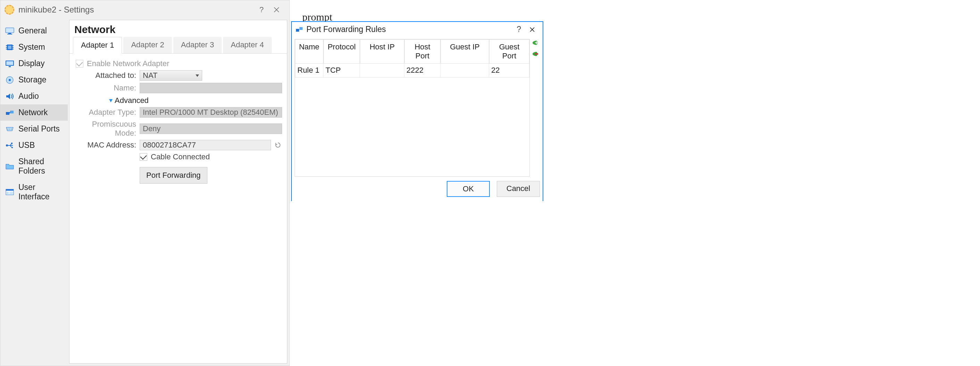 This screenshot has height=366, width=980. Describe the element at coordinates (34, 30) in the screenshot. I see `sidebar-item-general: General` at that location.